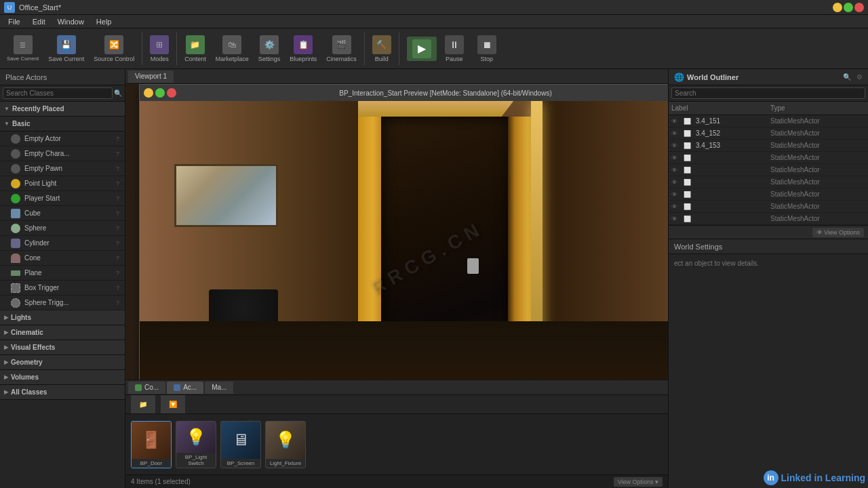  What do you see at coordinates (241, 464) in the screenshot?
I see `bp-screen-label: BP_Screen` at bounding box center [241, 464].